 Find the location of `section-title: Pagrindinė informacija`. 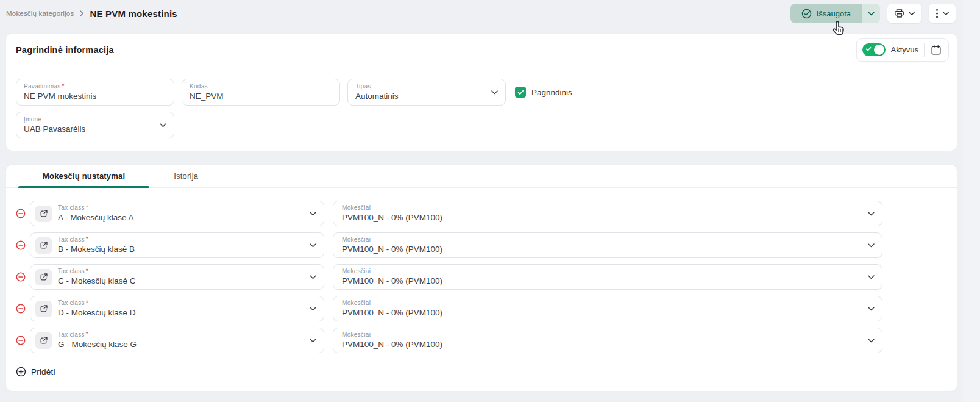

section-title: Pagrindinė informacija is located at coordinates (65, 50).